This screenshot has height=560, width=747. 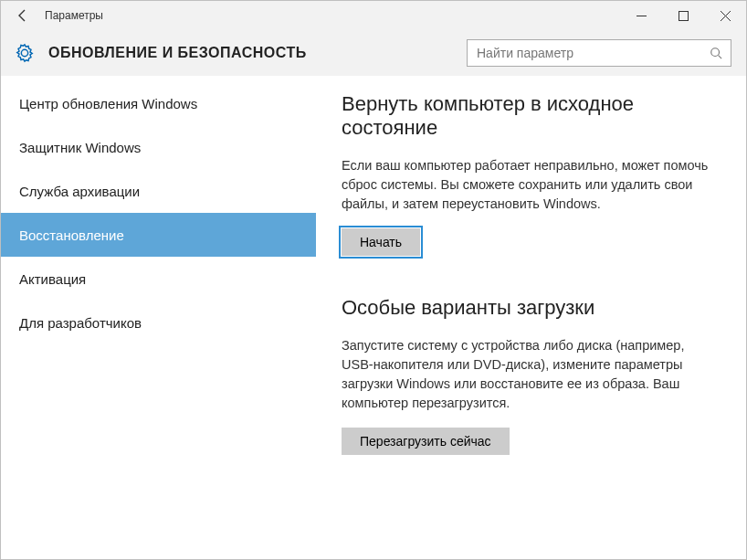 What do you see at coordinates (530, 308) in the screenshot?
I see `section-heading: Особые варианты загрузки` at bounding box center [530, 308].